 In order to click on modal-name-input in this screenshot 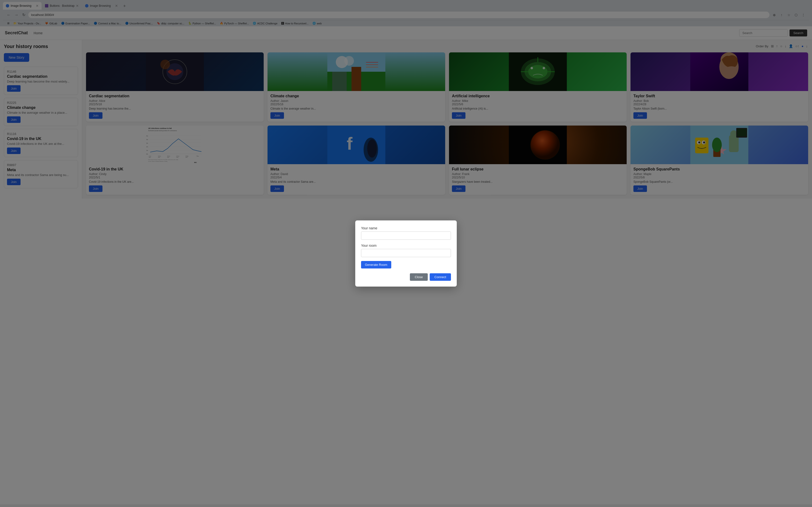, I will do `click(406, 235)`.